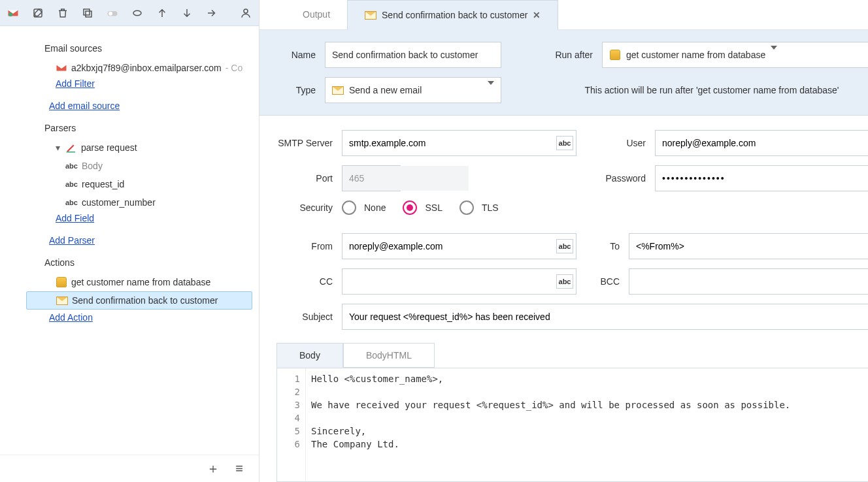  Describe the element at coordinates (139, 148) in the screenshot. I see `parser-row: ▾ parse request` at that location.